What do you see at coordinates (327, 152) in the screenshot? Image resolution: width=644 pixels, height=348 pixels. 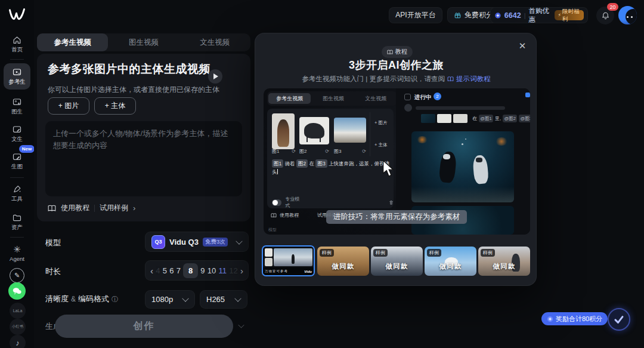 I see `refresh-icon: ⟳` at bounding box center [327, 152].